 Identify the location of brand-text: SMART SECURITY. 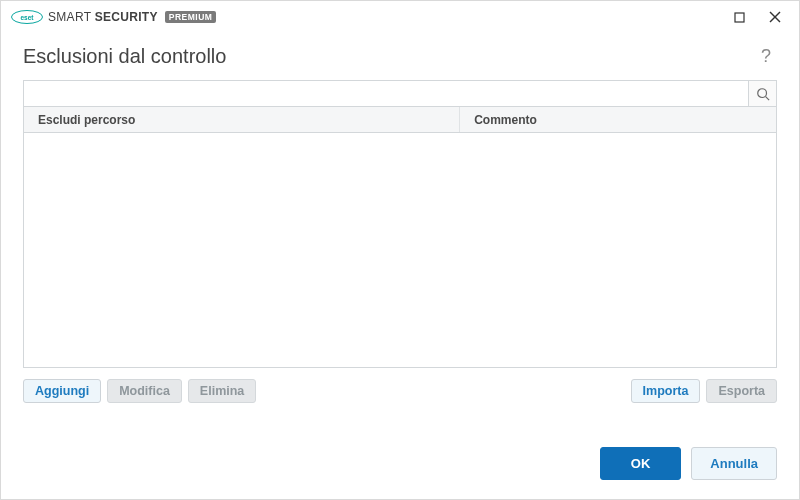
(103, 17).